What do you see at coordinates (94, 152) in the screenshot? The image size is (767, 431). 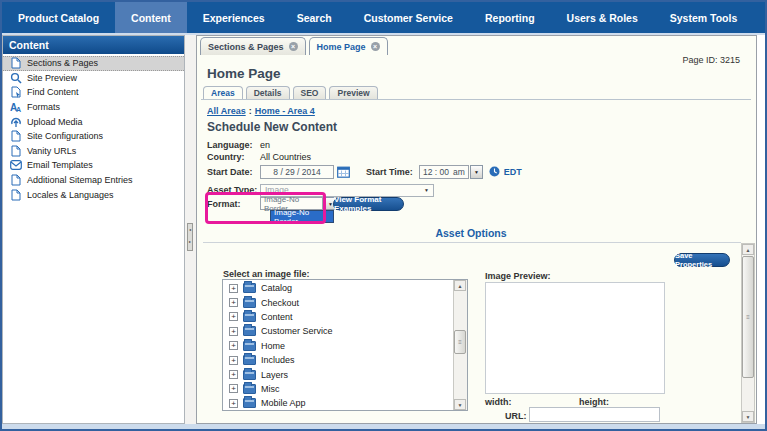 I see `sidebar-item-vanity-urls: Vanity URLs` at bounding box center [94, 152].